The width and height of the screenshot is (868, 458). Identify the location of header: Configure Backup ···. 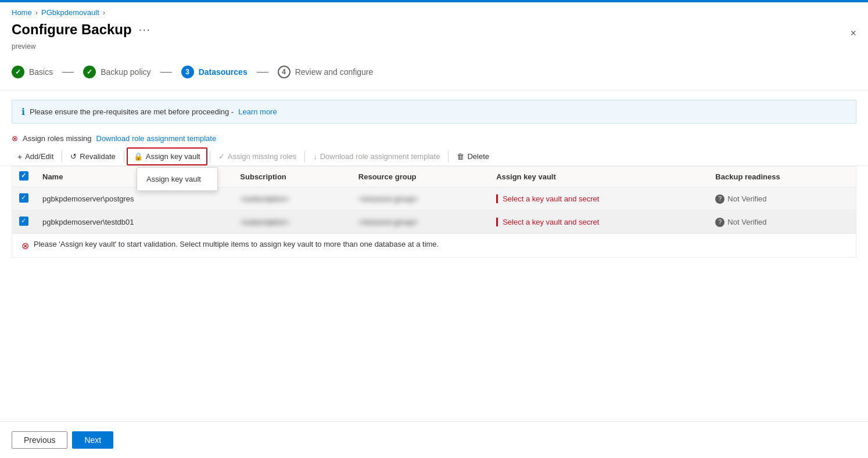
(434, 31).